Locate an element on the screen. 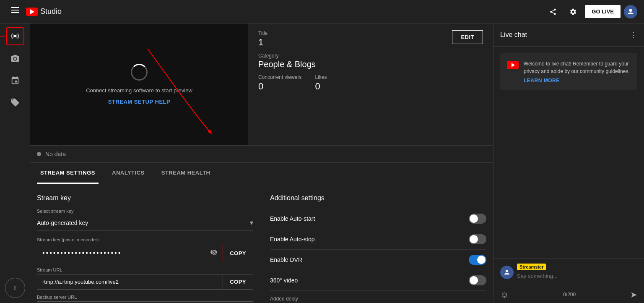 This screenshot has width=644, height=303. hamburger-menu is located at coordinates (15, 10).